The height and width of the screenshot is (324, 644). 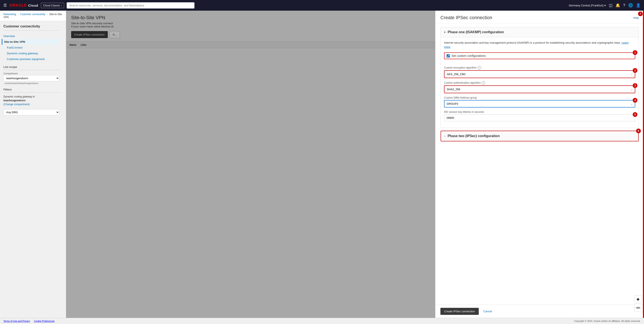 What do you see at coordinates (32, 30) in the screenshot?
I see `sidebar-divider` at bounding box center [32, 30].